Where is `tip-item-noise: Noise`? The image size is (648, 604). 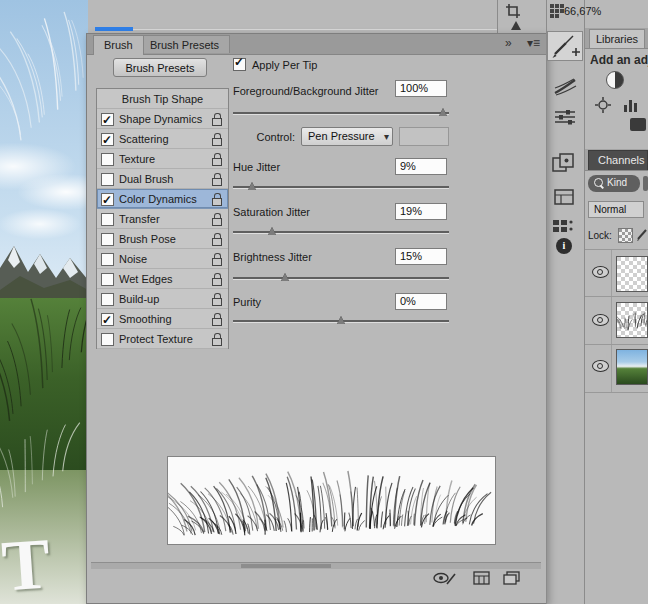
tip-item-noise: Noise is located at coordinates (162, 259).